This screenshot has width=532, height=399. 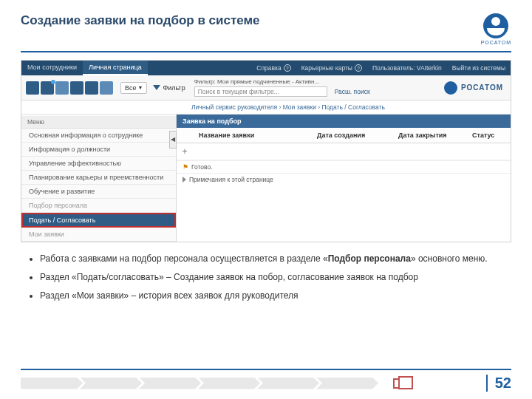 I want to click on logout-link: Выйти из системы, so click(x=479, y=68).